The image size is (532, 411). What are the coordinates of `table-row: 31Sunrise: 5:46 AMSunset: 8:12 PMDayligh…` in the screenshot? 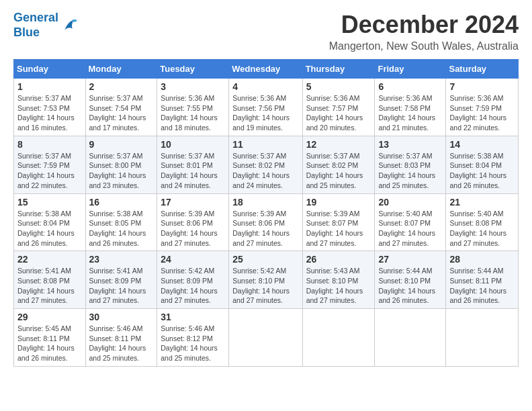 It's located at (193, 338).